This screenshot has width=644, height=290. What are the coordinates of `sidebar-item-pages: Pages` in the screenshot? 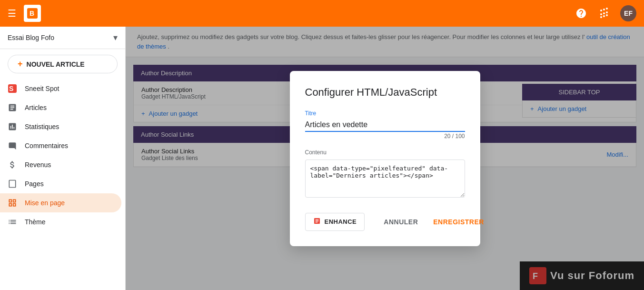 It's located at (61, 184).